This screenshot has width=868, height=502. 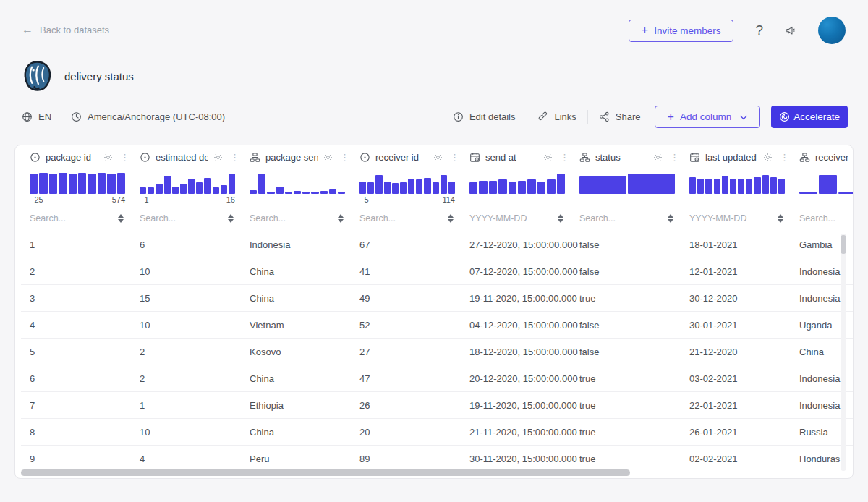 I want to click on cell-value: true, so click(x=587, y=433).